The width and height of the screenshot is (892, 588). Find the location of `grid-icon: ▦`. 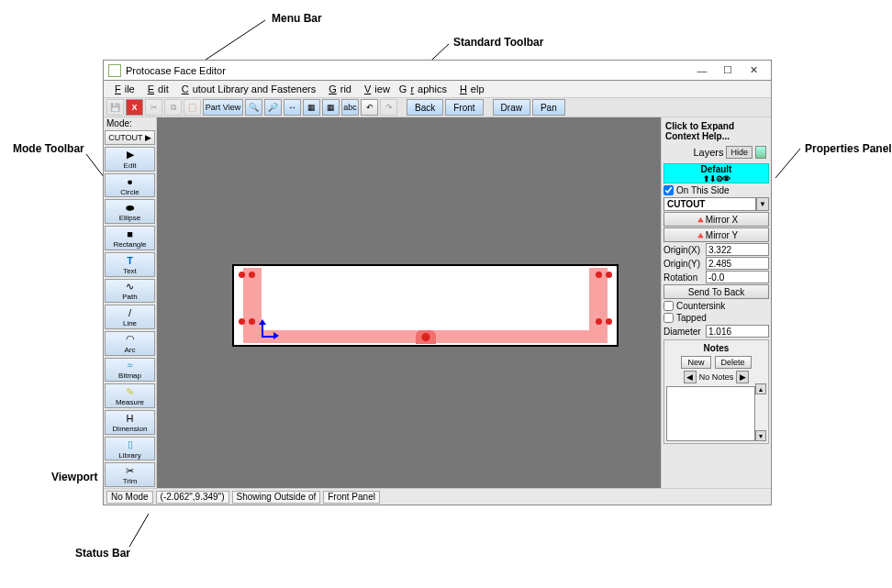

grid-icon: ▦ is located at coordinates (312, 107).